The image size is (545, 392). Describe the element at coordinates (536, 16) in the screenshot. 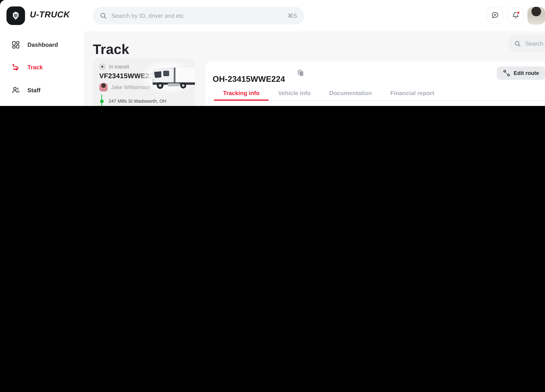

I see `user-avatar` at that location.